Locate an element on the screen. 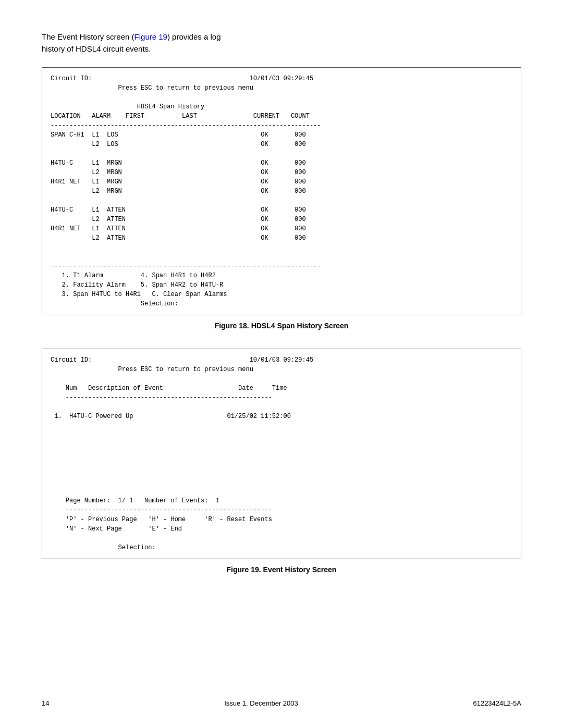 The width and height of the screenshot is (563, 728). figure19-caption: Figure 19. Event History Screen is located at coordinates (282, 570).